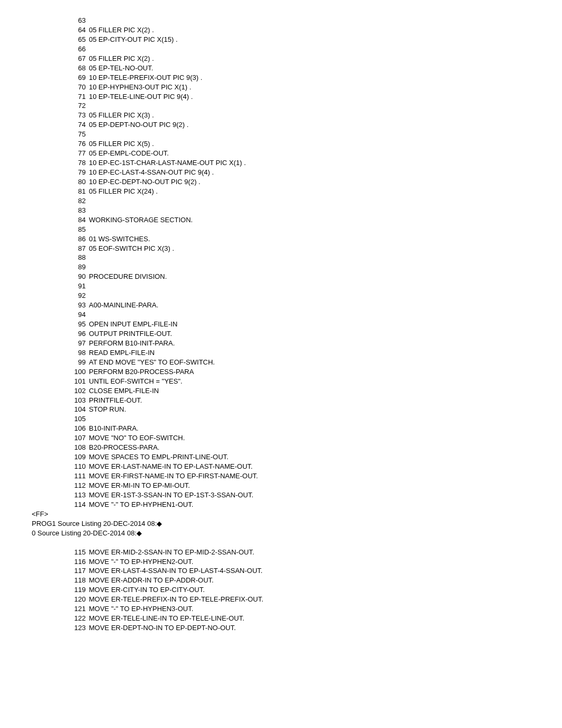 The image size is (562, 728). I want to click on line-text: 05 FILLER PIC X(24) ., so click(123, 192).